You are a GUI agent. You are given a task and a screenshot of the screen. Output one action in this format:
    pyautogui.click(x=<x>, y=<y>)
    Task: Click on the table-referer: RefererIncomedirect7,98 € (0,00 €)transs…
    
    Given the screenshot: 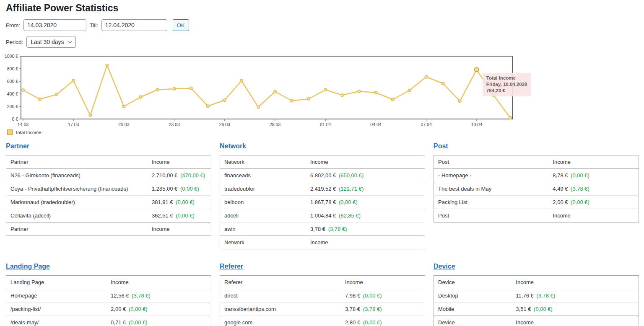 What is the action you would take?
    pyautogui.click(x=322, y=301)
    